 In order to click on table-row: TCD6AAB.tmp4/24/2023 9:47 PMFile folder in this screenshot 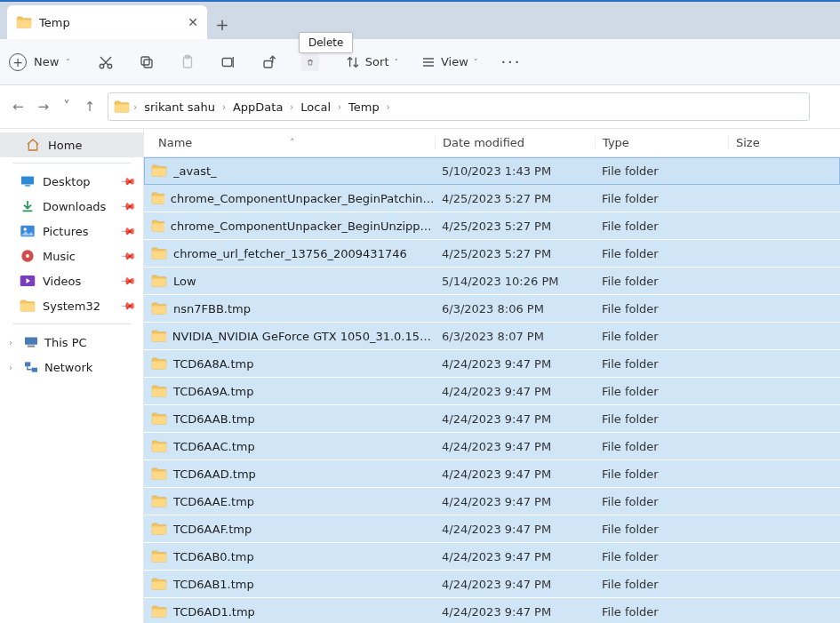, I will do `click(492, 419)`.